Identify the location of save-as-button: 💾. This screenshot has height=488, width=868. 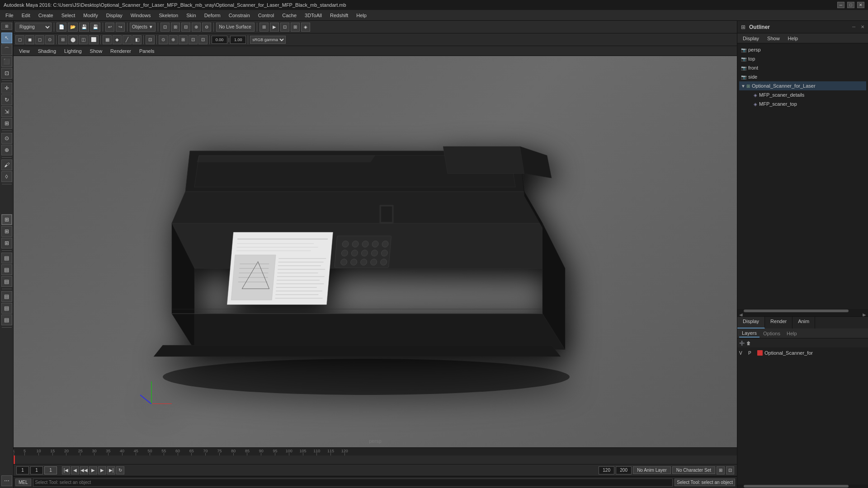
(95, 27).